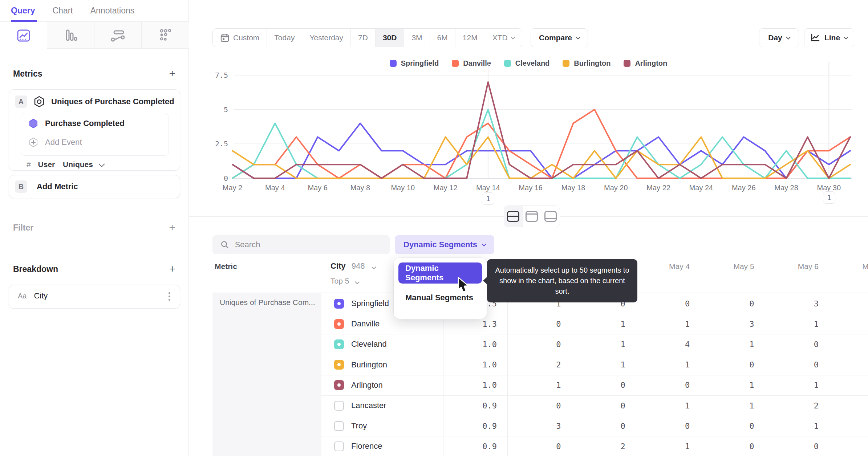 The height and width of the screenshot is (456, 868). Describe the element at coordinates (470, 38) in the screenshot. I see `range-12m: 12M` at that location.